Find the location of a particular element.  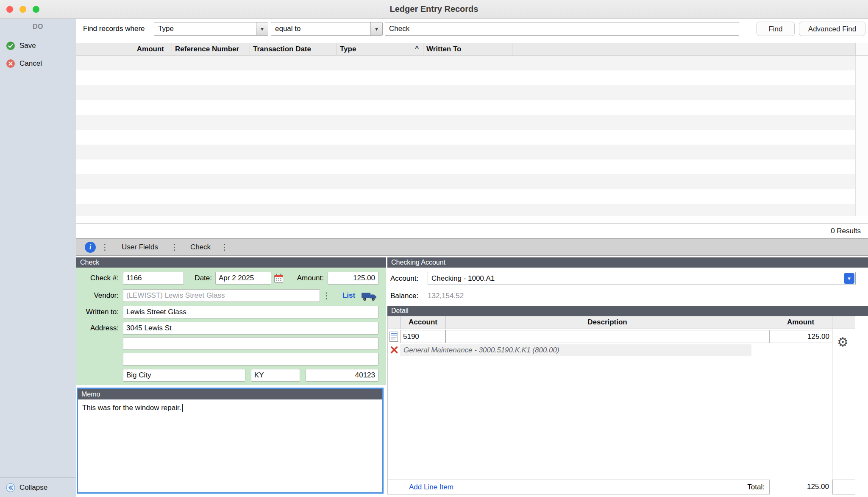

column-header-filler is located at coordinates (684, 49).